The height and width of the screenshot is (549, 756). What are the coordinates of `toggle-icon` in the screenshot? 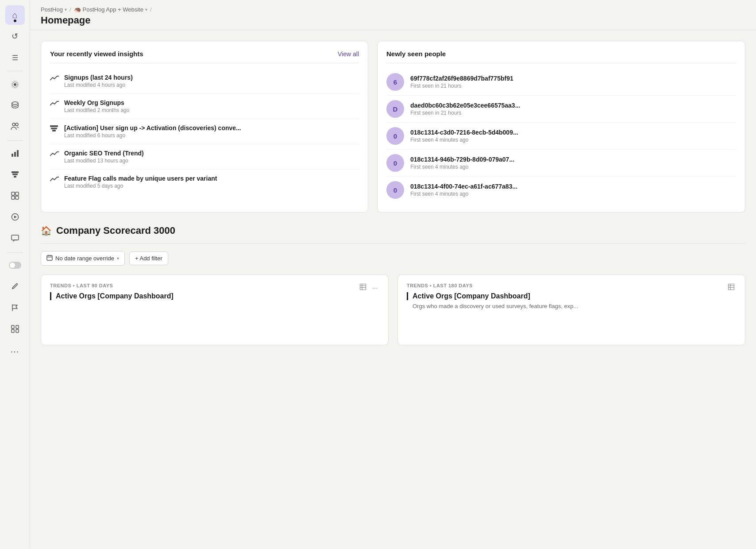 It's located at (15, 267).